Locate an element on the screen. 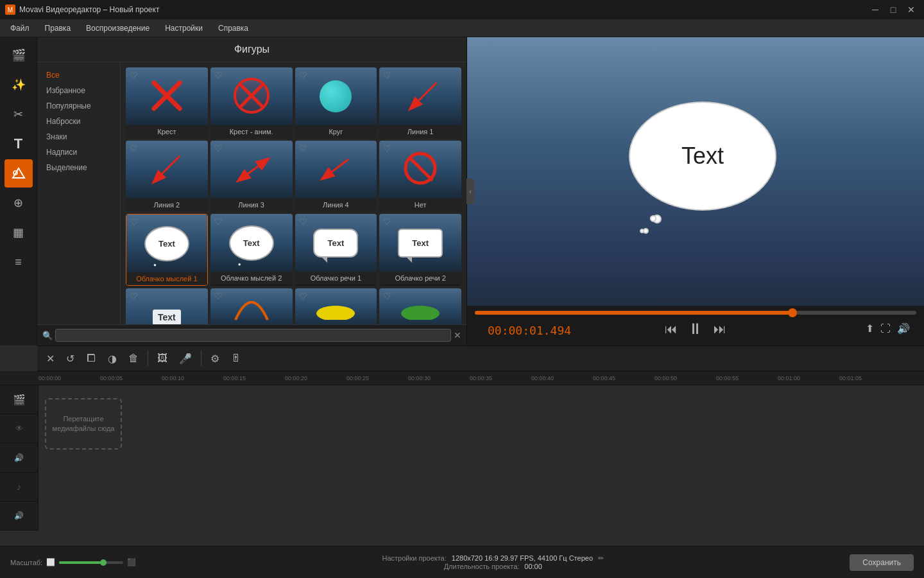 The width and height of the screenshot is (924, 578). favorite-icon-ellipse-green: ♡ is located at coordinates (388, 296).